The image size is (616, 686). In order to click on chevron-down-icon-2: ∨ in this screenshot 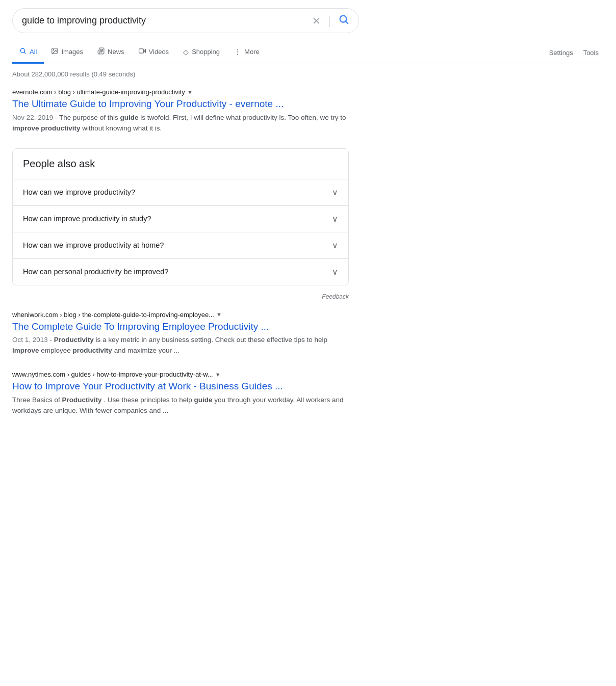, I will do `click(335, 219)`.